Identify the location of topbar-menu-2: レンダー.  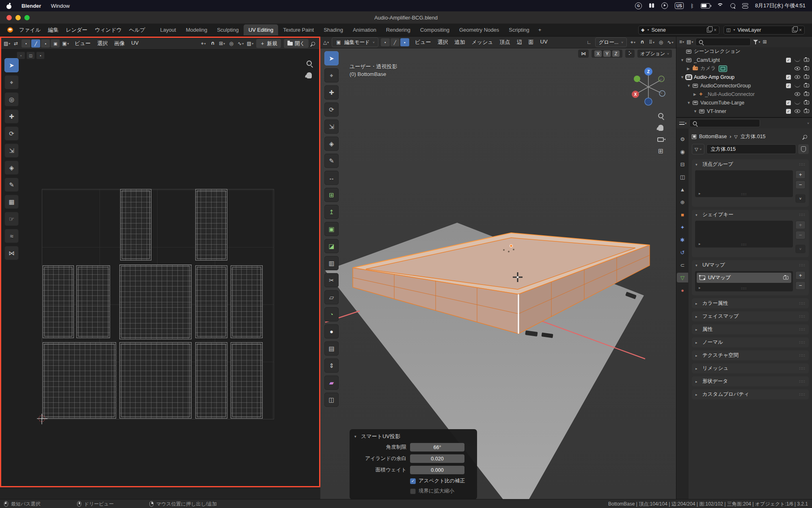
(76, 30).